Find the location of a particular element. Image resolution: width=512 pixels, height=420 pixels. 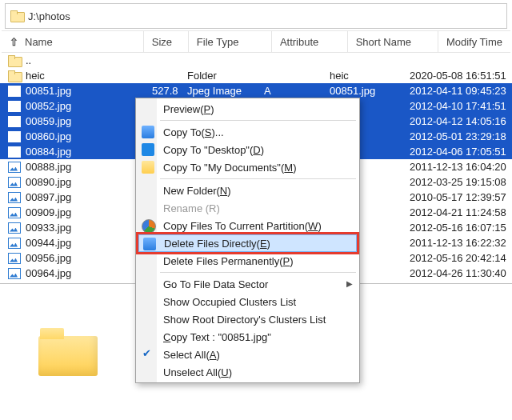

menu-rename-label: Rename (R) is located at coordinates (192, 208).